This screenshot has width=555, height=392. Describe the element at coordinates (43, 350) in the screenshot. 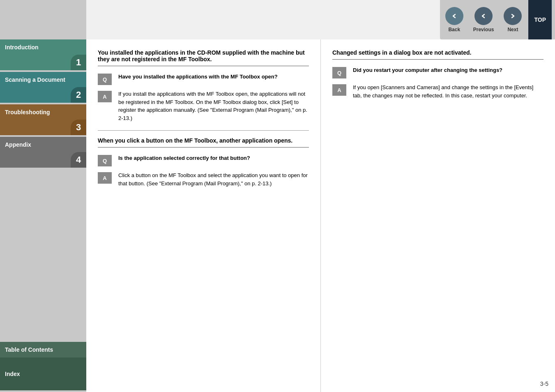

I see `sidebar-toc-label: Table of Contents` at that location.